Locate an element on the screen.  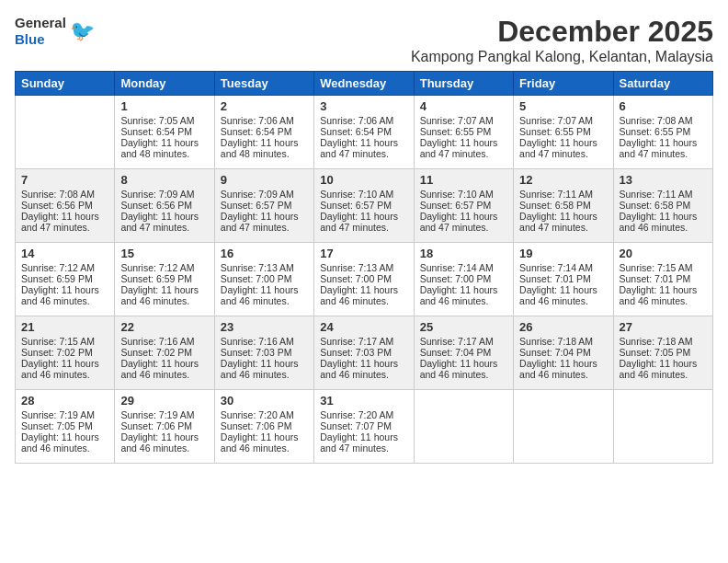
calendar-cell: 30Sunrise: 7:20 AMSunset: 7:06 PMDayligh… is located at coordinates (264, 427).